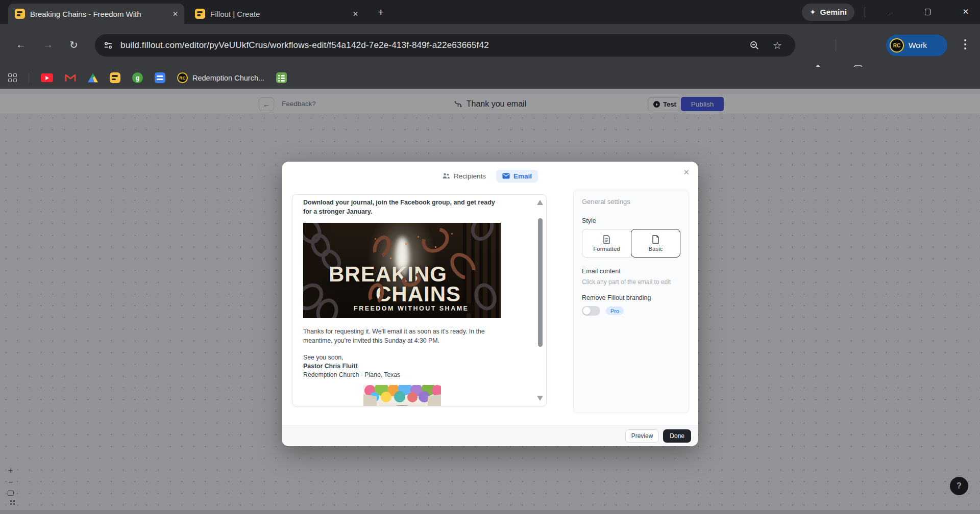  What do you see at coordinates (897, 45) in the screenshot?
I see `profile-avatar: RC` at bounding box center [897, 45].